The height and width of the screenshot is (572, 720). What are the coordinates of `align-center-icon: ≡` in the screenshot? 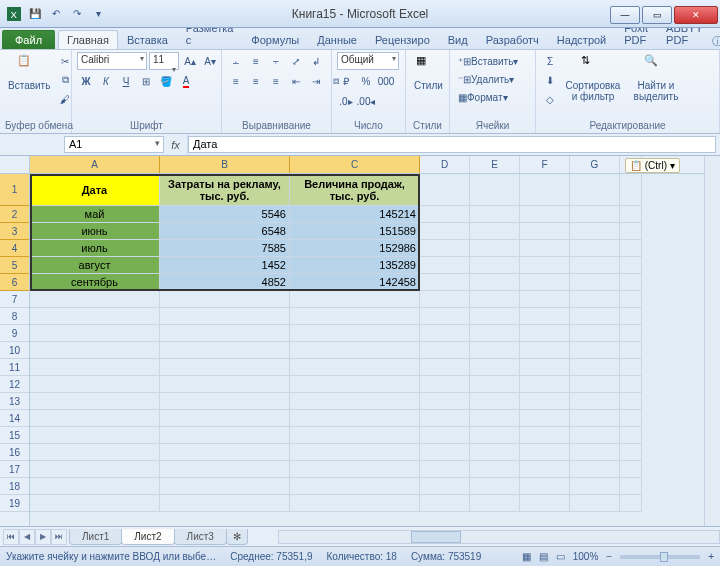 It's located at (256, 81).